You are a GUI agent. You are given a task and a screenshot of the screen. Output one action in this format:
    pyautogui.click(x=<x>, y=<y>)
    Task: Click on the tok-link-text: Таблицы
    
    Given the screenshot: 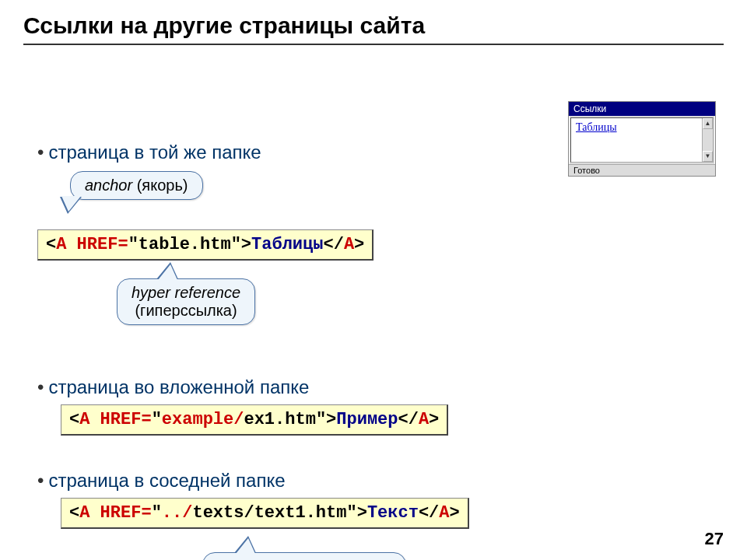 What is the action you would take?
    pyautogui.click(x=287, y=244)
    